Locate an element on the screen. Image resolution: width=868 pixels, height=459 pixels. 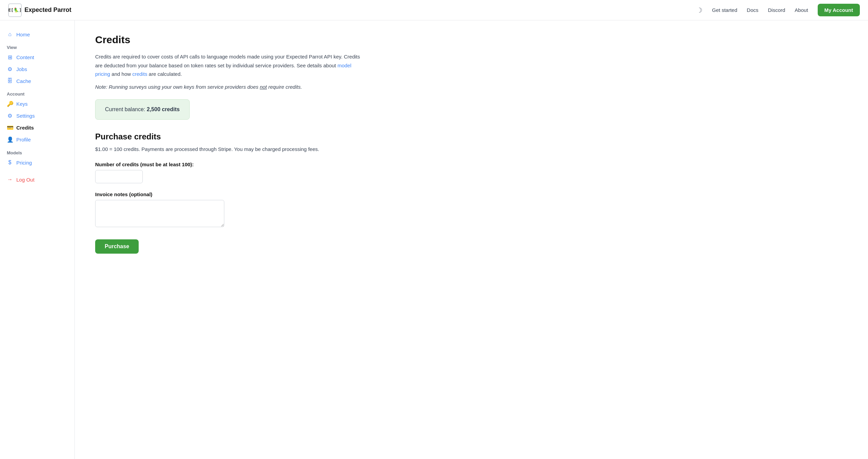
sidebar-credits-label: Credits is located at coordinates (25, 128).